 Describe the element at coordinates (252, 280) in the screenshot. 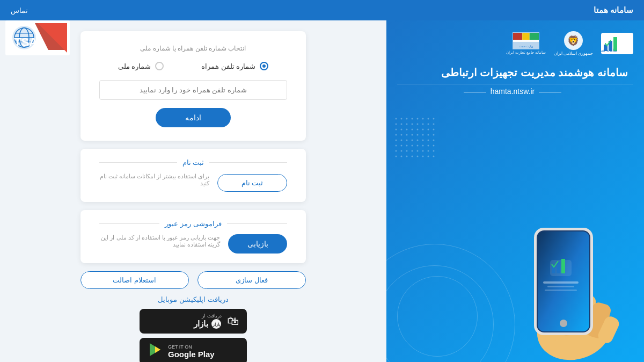

I see `activate-button: فعال سازی` at that location.